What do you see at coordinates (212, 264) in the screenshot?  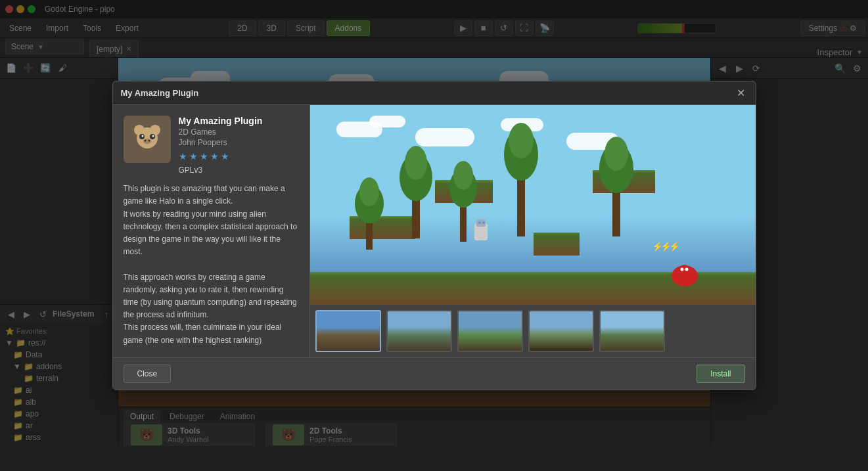 I see `plugin-description: This plugin is so amazing that you can m…` at bounding box center [212, 264].